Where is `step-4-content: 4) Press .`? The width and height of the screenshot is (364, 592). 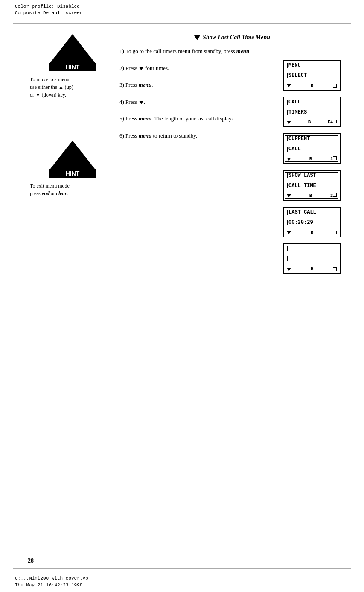
step-4-content: 4) Press . is located at coordinates (197, 102).